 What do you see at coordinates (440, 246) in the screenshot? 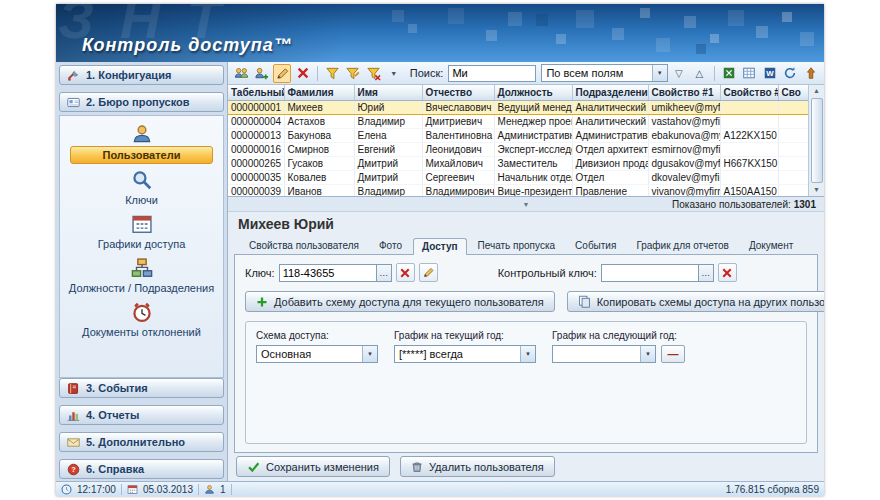
I see `tab-access: Доступ` at bounding box center [440, 246].